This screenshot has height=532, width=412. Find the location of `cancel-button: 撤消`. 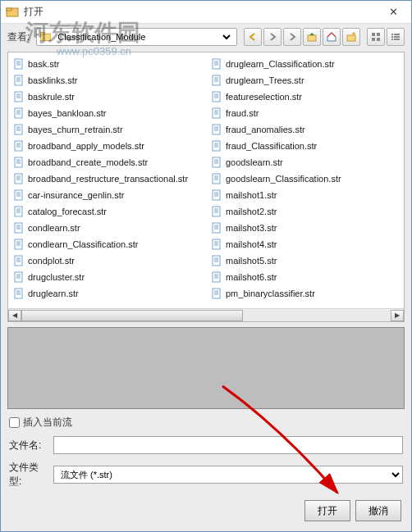

cancel-button: 撤消 is located at coordinates (378, 511).